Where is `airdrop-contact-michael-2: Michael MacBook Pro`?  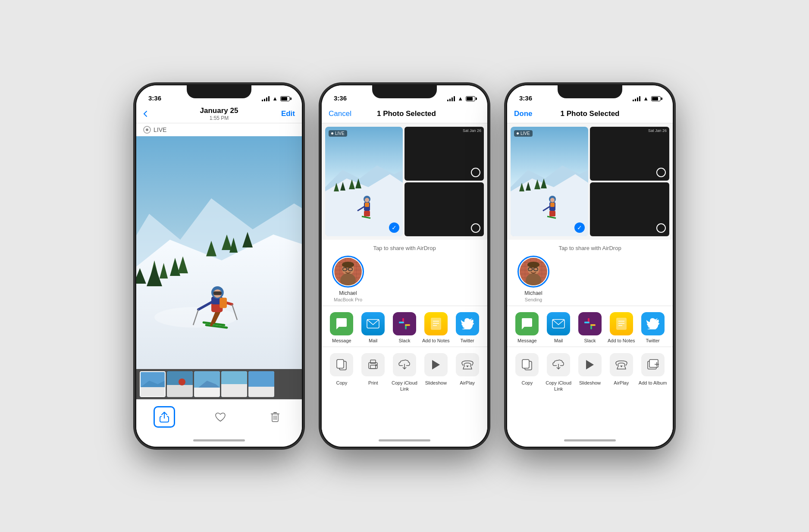 airdrop-contact-michael-2: Michael MacBook Pro is located at coordinates (348, 279).